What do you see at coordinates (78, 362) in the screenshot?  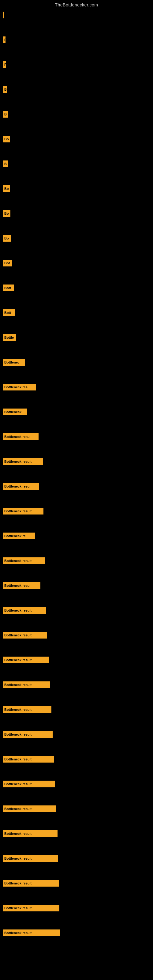 I see `bar-row: Bottlenec` at bounding box center [78, 362].